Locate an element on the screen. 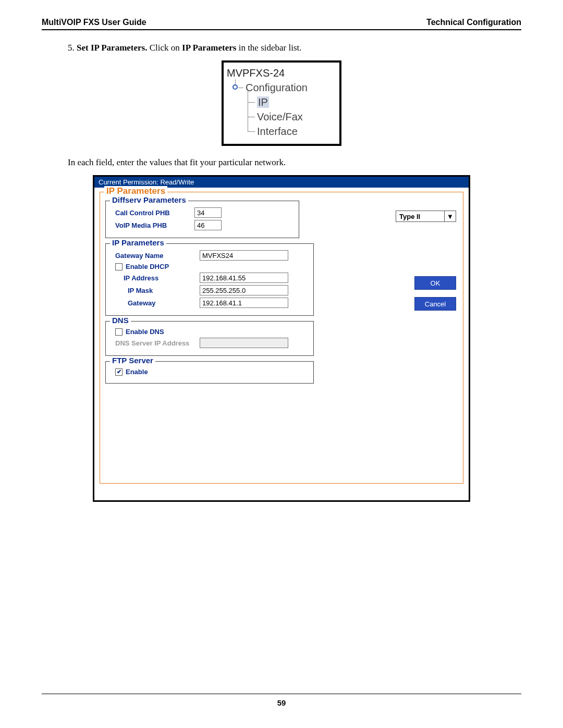  ip-address-label: IP Address is located at coordinates (155, 278).